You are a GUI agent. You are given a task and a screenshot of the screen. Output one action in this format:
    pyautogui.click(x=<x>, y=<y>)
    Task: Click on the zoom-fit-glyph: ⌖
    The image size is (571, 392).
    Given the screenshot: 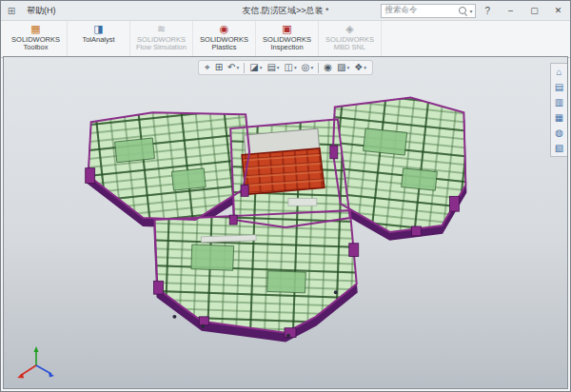 What is the action you would take?
    pyautogui.click(x=207, y=68)
    